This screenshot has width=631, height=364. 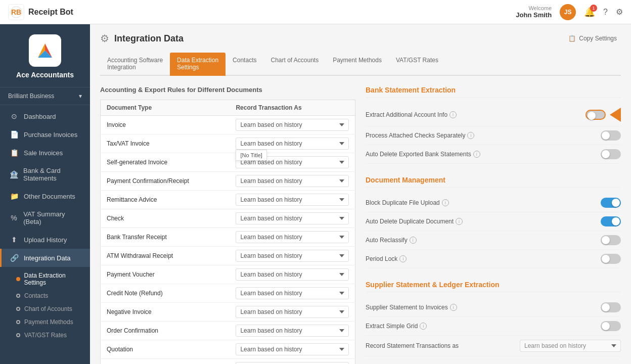 I want to click on dropdown-record-statement-tx: Learn based on history, so click(x=570, y=346).